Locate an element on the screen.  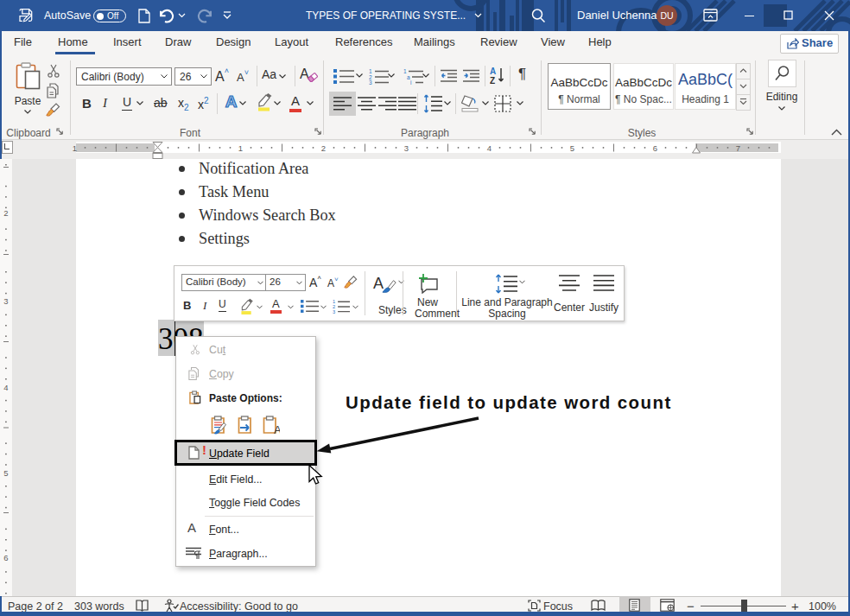
svg-text: i is located at coordinates (411, 82).